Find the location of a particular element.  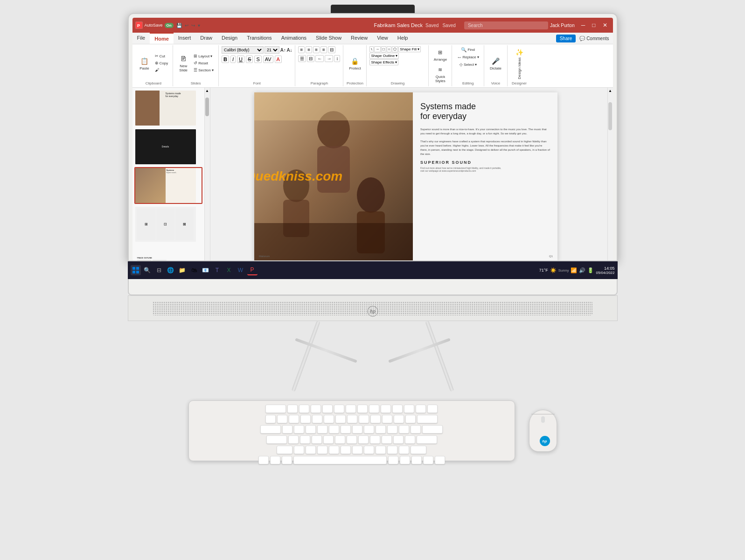

key-quote is located at coordinates (410, 440).